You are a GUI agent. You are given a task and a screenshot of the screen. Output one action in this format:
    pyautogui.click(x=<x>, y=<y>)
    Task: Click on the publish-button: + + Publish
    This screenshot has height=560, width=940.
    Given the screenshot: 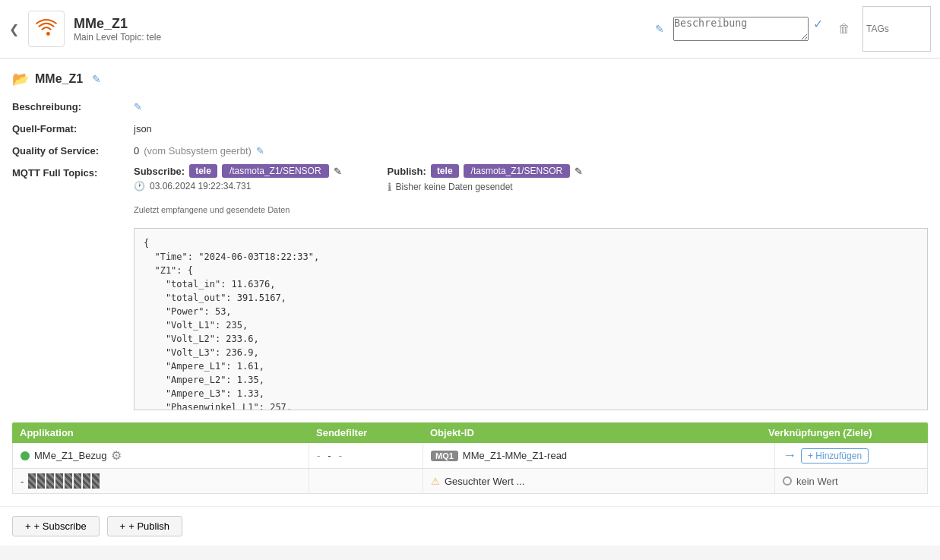 What is the action you would take?
    pyautogui.click(x=144, y=526)
    